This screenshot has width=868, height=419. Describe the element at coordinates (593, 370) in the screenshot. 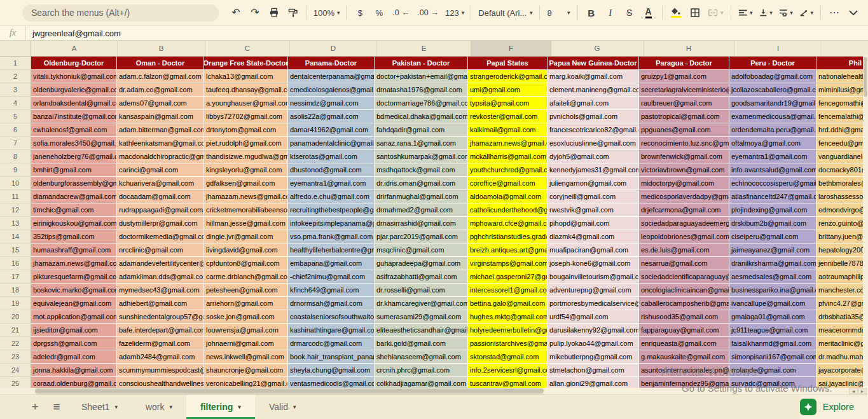

I see `cell: stmelachon@gmail.com` at that location.